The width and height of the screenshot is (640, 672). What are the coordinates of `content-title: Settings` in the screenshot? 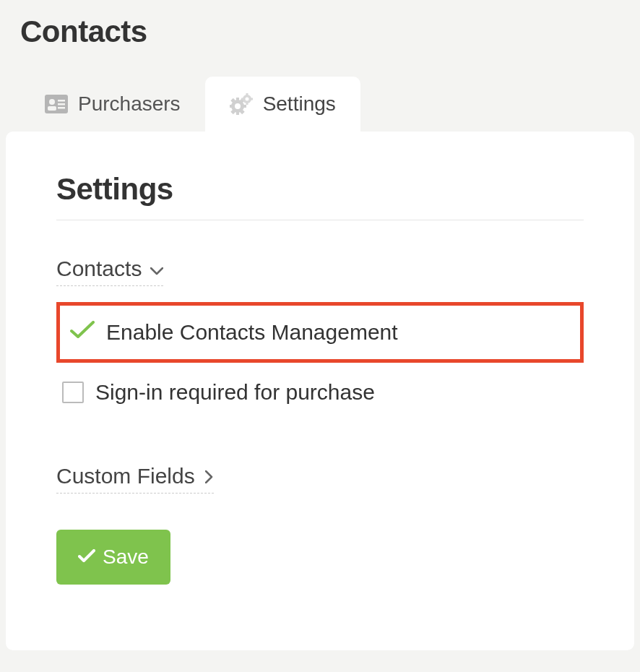 It's located at (320, 189).